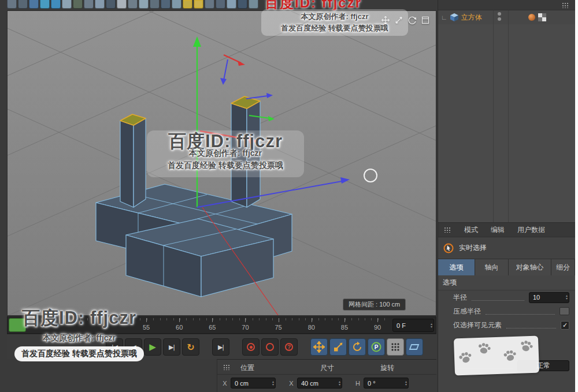 The image size is (578, 392). Describe the element at coordinates (221, 347) in the screenshot. I see `goto-end-button: ▶|` at that location.